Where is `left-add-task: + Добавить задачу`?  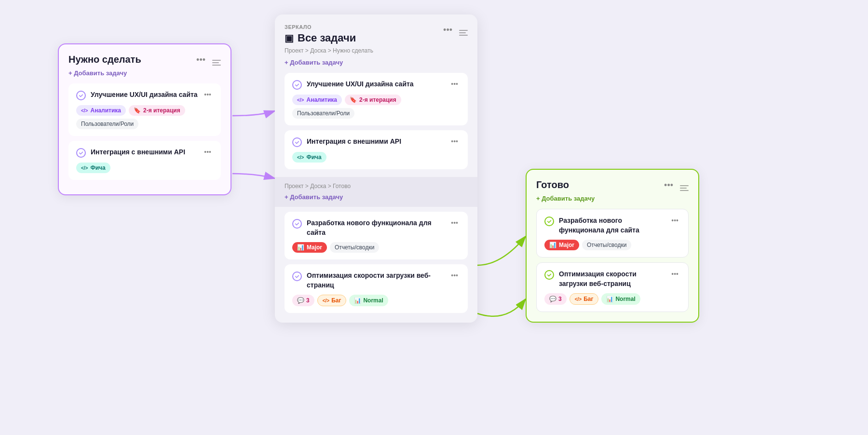 left-add-task: + Добавить задачу is located at coordinates (97, 73).